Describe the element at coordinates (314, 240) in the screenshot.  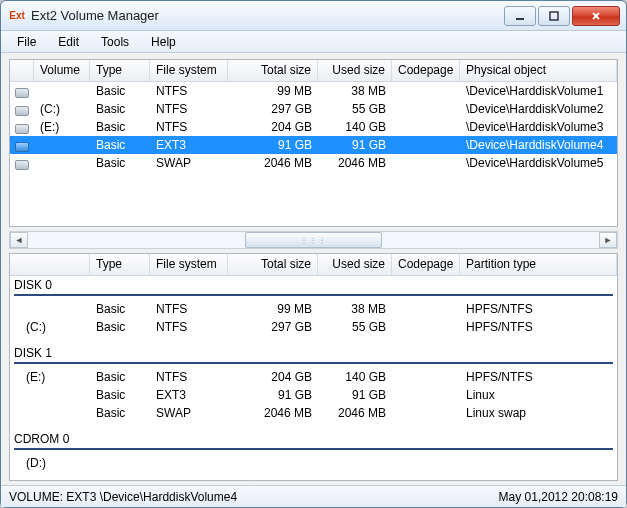
I see `horizontal-scrollbar: ◄ ⋮⋮⋮ ►` at that location.